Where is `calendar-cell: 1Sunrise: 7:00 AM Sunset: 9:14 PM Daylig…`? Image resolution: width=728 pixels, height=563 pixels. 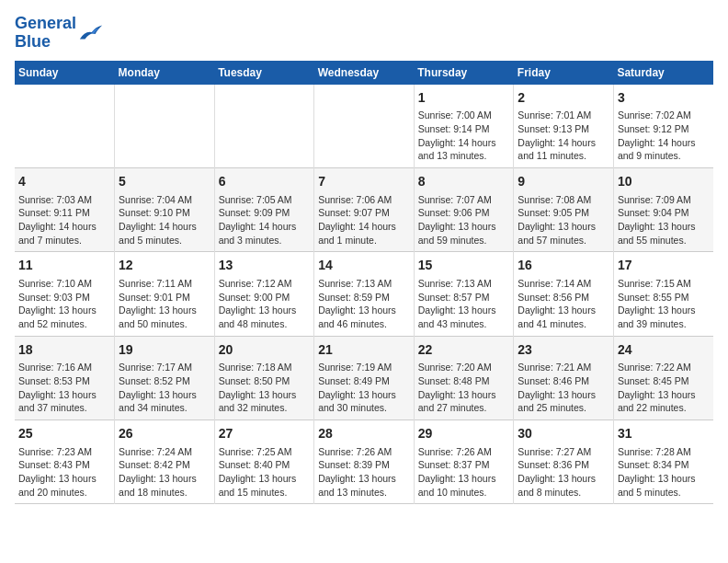 calendar-cell: 1Sunrise: 7:00 AM Sunset: 9:14 PM Daylig… is located at coordinates (463, 127).